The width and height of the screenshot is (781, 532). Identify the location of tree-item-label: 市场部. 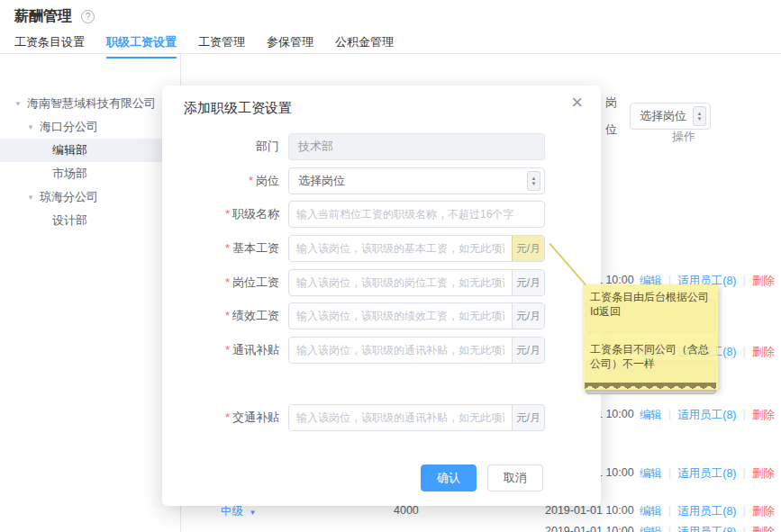
(70, 174).